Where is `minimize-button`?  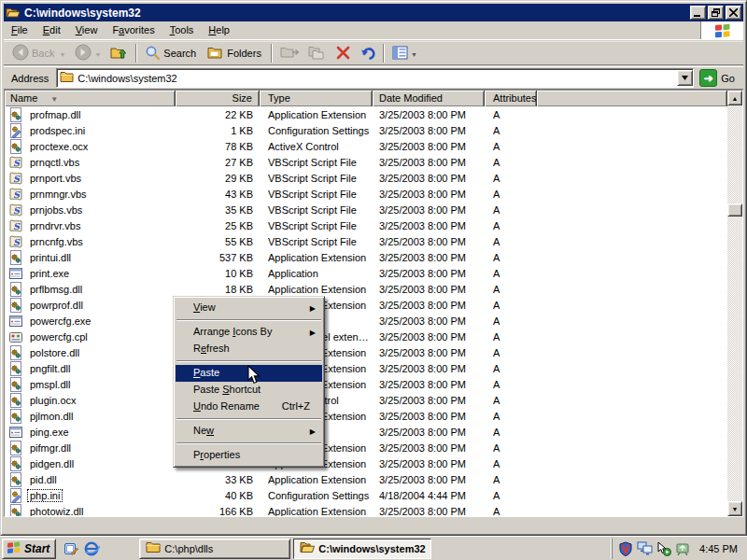 minimize-button is located at coordinates (698, 13).